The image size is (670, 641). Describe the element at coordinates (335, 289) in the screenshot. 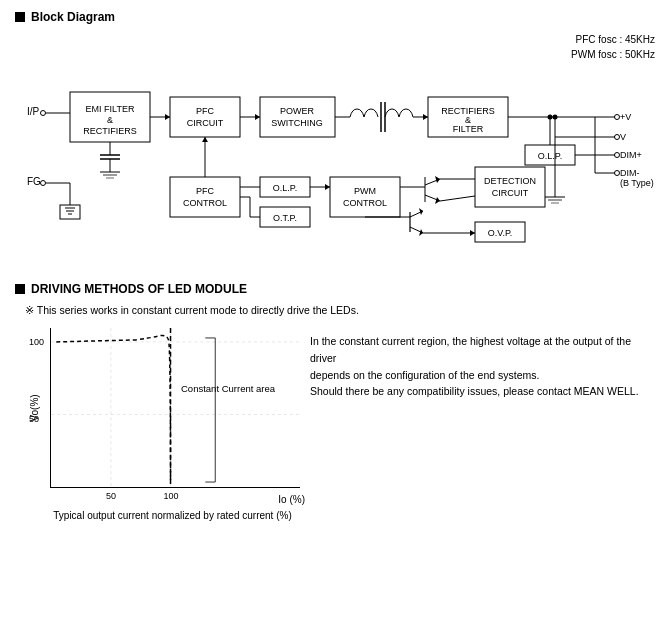

I see `driving-methods-header: DRIVING METHODS OF LED MODULE` at that location.